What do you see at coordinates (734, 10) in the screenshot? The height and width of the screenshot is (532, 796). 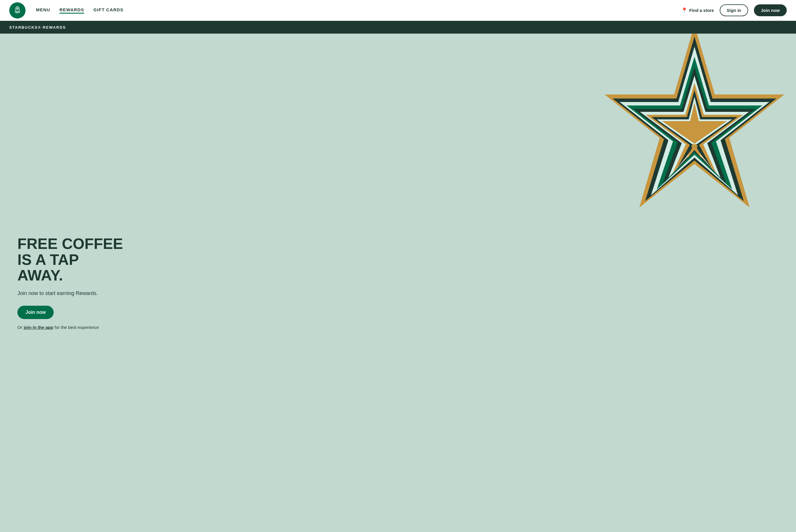 I see `navbar-right: 📍 Find a store Sign in Join now` at bounding box center [734, 10].